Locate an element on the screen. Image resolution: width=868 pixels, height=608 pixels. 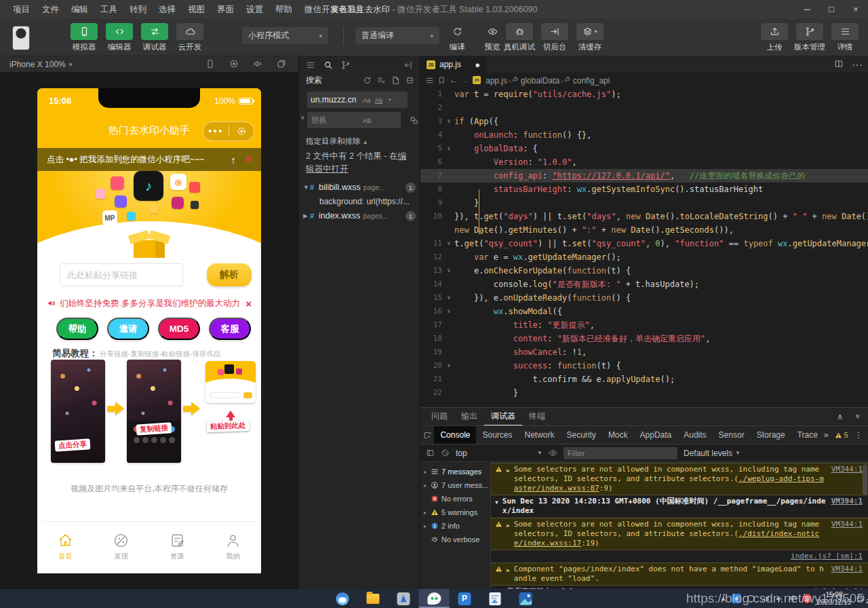
browser-app-icon is located at coordinates (343, 598).